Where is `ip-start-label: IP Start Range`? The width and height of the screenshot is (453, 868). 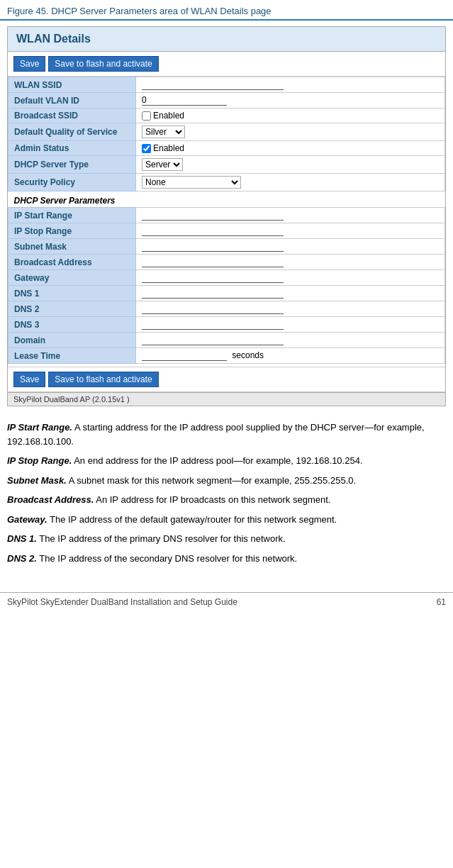
ip-start-label: IP Start Range is located at coordinates (72, 216).